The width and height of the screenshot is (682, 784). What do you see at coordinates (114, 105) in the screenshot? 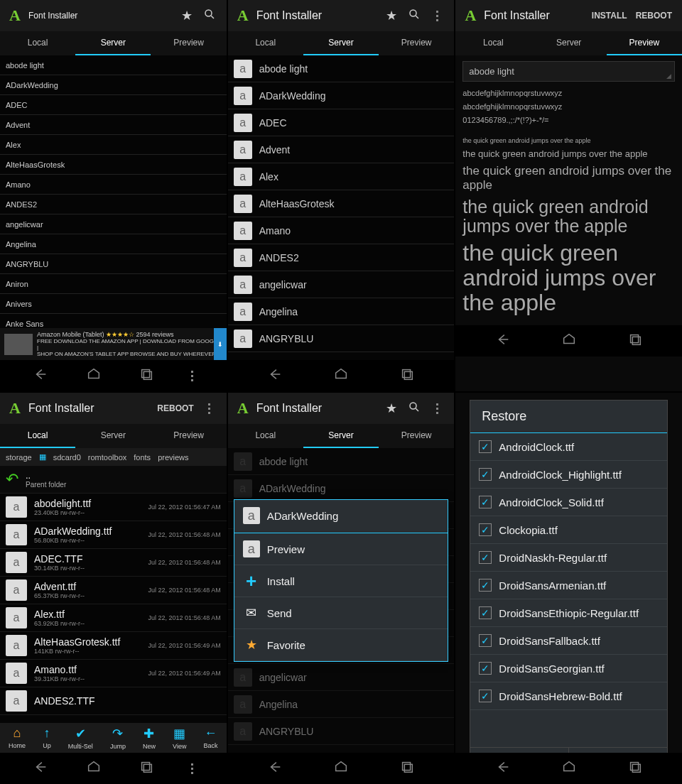
I see `font-row: ADEC` at bounding box center [114, 105].